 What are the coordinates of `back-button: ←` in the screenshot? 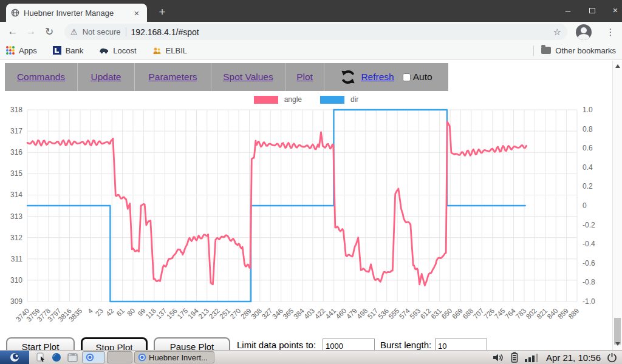 It's located at (13, 32).